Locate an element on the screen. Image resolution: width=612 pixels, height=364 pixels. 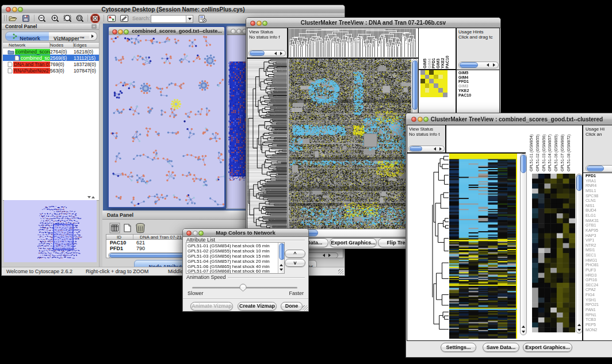
annotation-icon is located at coordinates (112, 18).